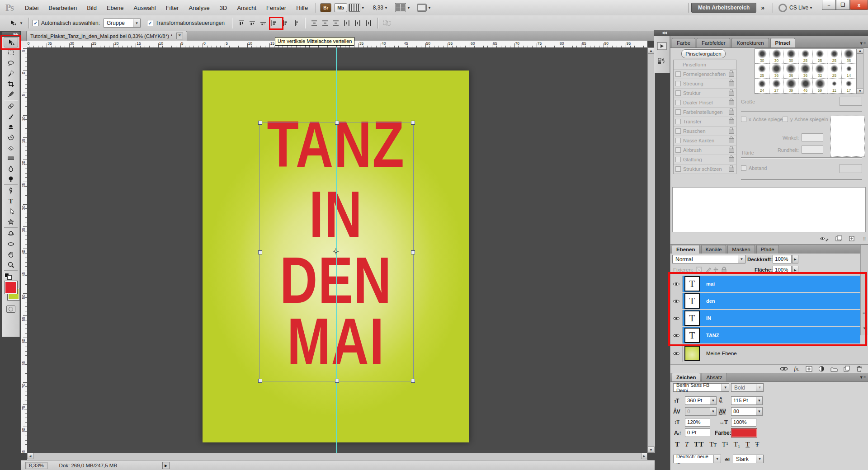 This screenshot has width=868, height=470. I want to click on tab-korrekturen: Korrekturen, so click(750, 42).